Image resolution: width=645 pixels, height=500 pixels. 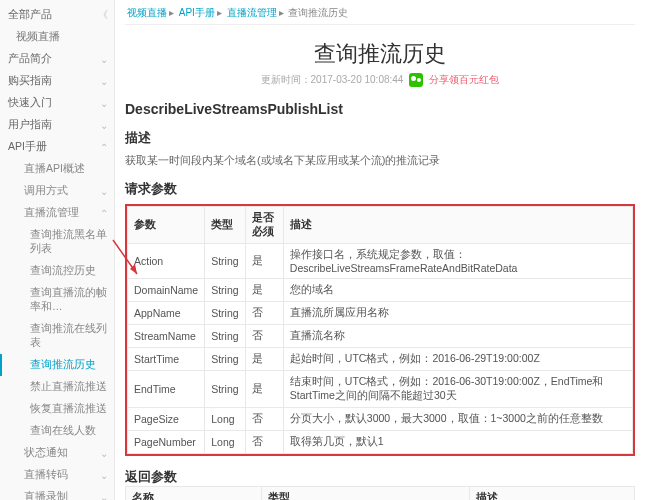 I want to click on th-name: 名称, so click(x=194, y=494).